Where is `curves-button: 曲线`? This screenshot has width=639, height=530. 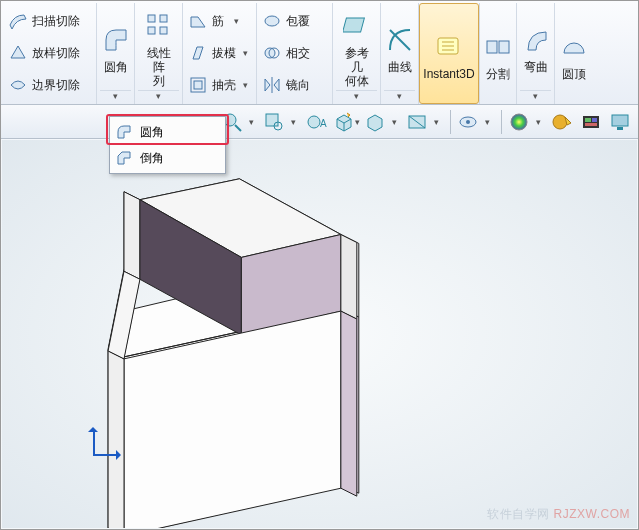 curves-button: 曲线 is located at coordinates (400, 48).